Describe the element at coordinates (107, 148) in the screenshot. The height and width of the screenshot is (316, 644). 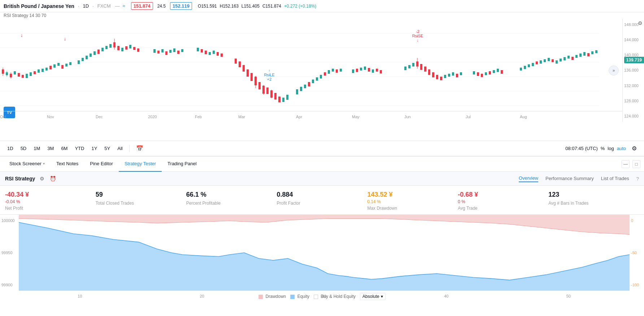
I see `timeframe-5y: 5Y` at that location.